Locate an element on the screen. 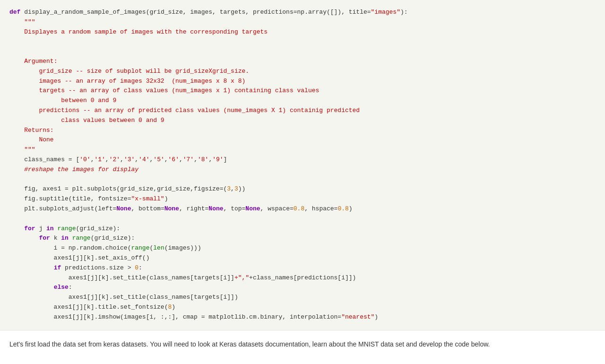 This screenshot has width=605, height=364. code-line-7: grid_size -- size of subplot will be gri… is located at coordinates (302, 72).